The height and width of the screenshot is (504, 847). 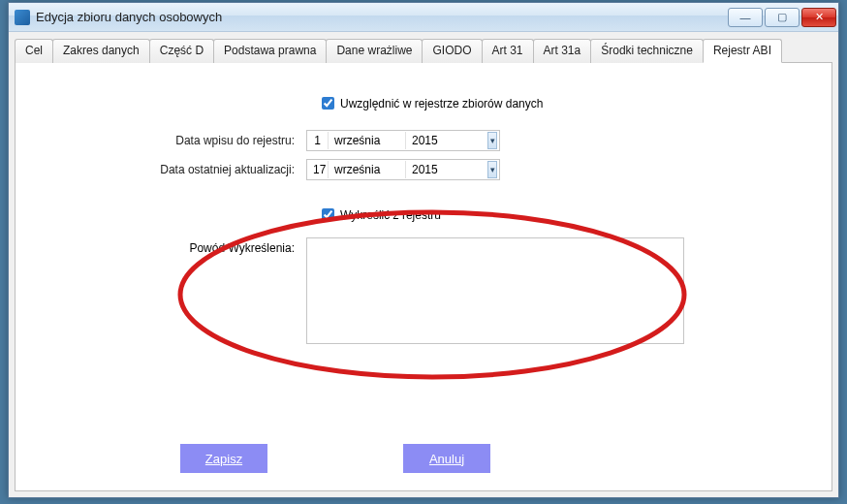 I want to click on save-button-label: Zapisz, so click(x=224, y=459).